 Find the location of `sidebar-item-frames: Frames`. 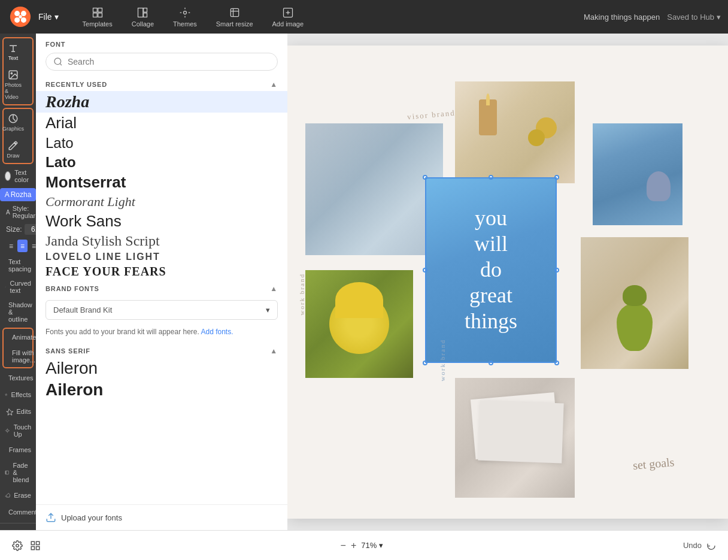

sidebar-item-frames: Frames is located at coordinates (18, 450).